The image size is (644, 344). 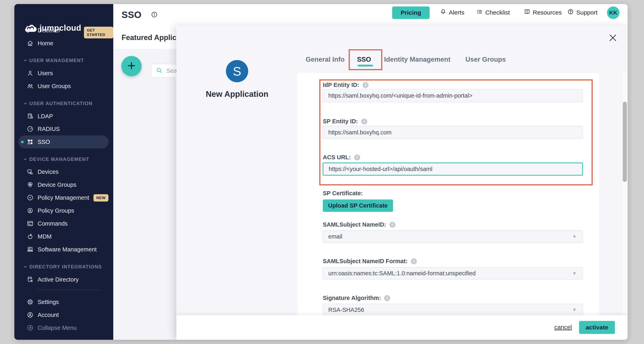 What do you see at coordinates (30, 223) in the screenshot?
I see `terminal-icon` at bounding box center [30, 223].